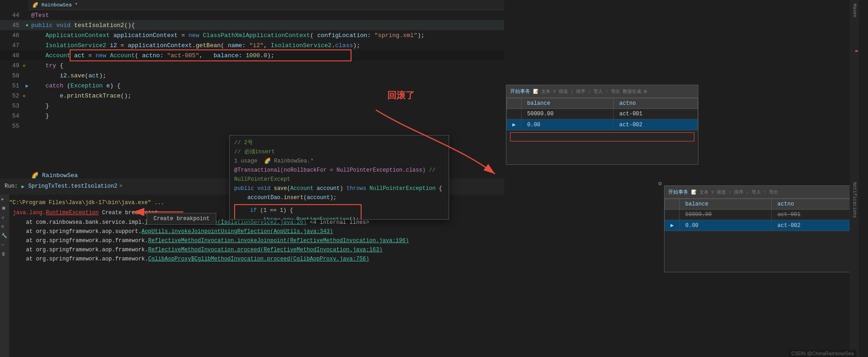 This screenshot has height=357, width=868. What do you see at coordinates (726, 204) in the screenshot?
I see `db-col-balance-bottom: balance` at bounding box center [726, 204].